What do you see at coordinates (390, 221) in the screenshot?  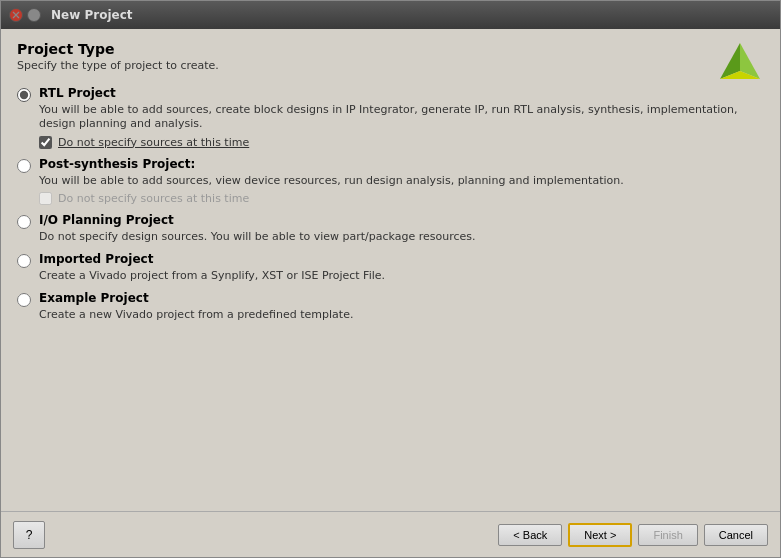 I see `option-io-planning-row: I/O Planning Project` at bounding box center [390, 221].